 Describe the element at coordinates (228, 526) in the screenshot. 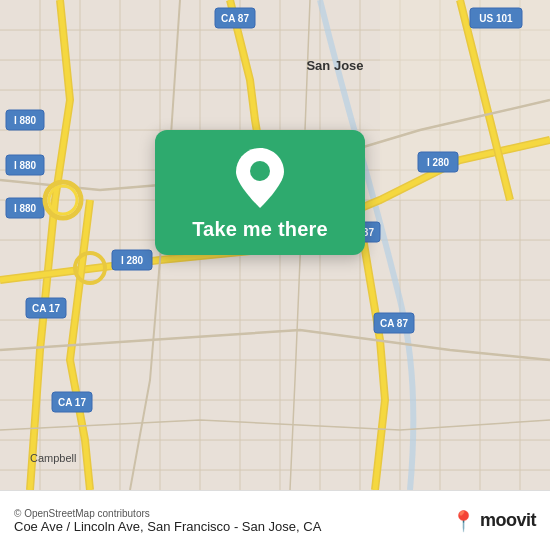

I see `location-name: Coe Ave / Lincoln Ave, San Francisco - S…` at that location.